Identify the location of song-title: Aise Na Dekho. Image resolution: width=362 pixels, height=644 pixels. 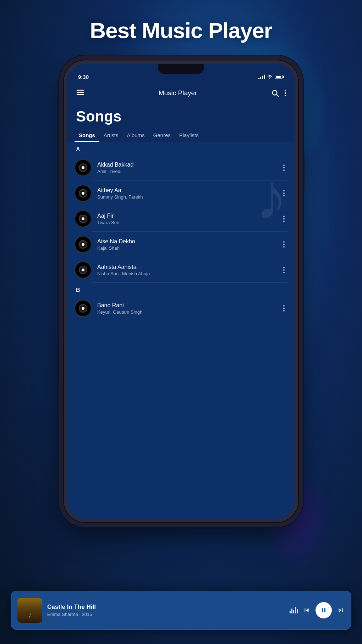
(186, 242).